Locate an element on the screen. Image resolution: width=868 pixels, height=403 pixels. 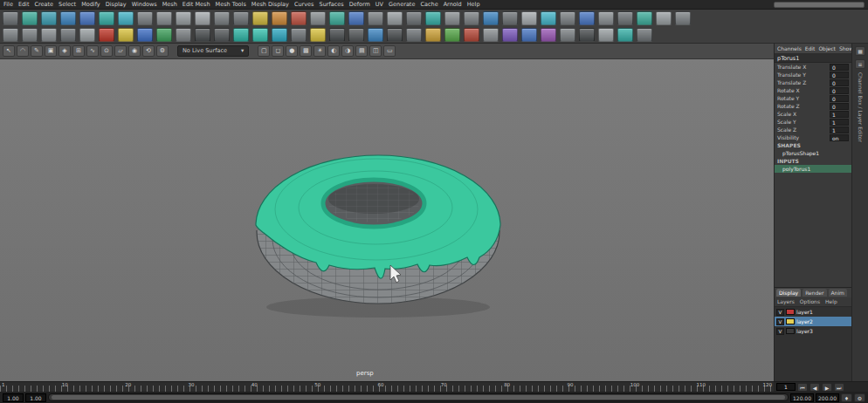
mesh-light-icon is located at coordinates (395, 35).